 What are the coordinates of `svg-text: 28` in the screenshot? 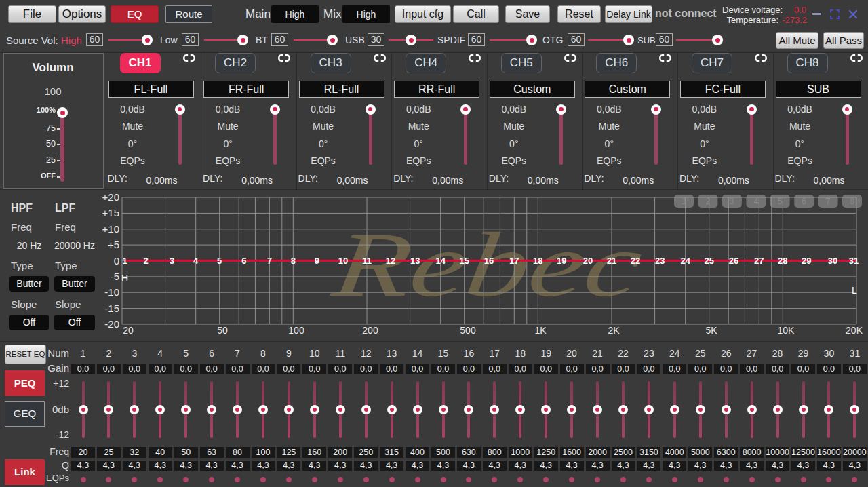 It's located at (783, 260).